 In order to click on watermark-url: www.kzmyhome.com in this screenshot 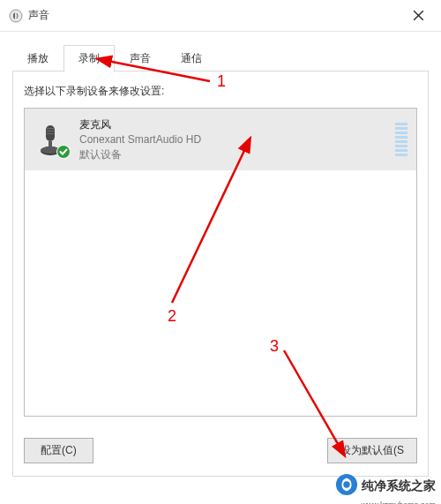, I will do `click(399, 502)`.